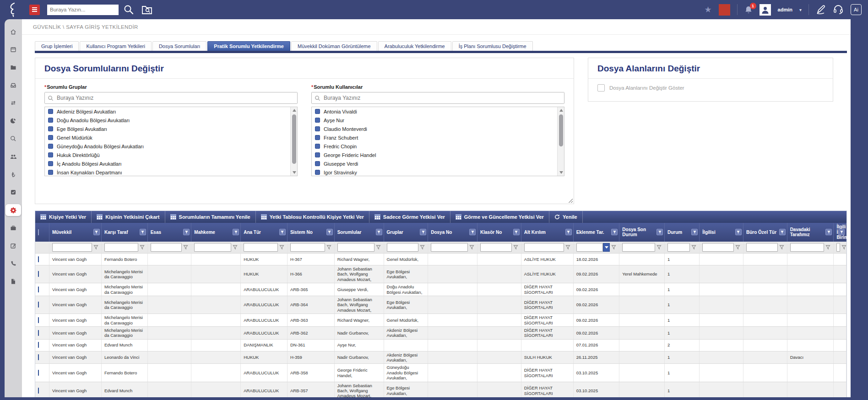 The image size is (868, 400). Describe the element at coordinates (838, 10) in the screenshot. I see `support-headset-icon` at that location.